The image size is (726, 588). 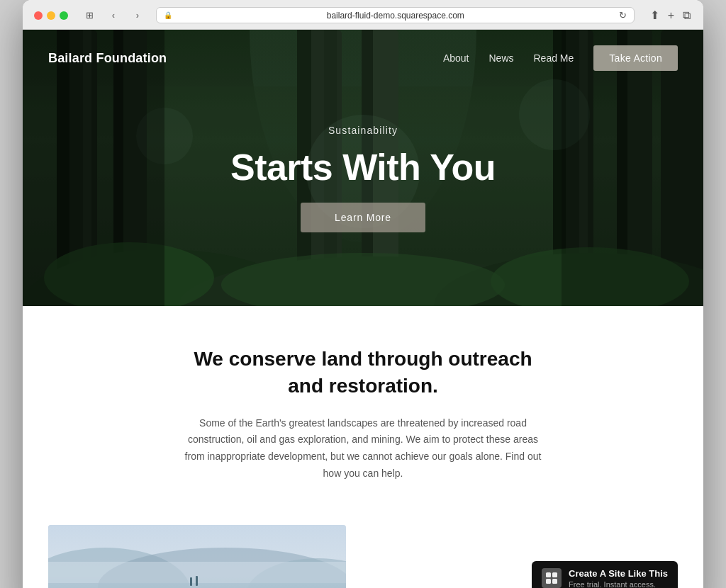 I want to click on browser-controls: ⊞ ‹ ›, so click(x=113, y=16).